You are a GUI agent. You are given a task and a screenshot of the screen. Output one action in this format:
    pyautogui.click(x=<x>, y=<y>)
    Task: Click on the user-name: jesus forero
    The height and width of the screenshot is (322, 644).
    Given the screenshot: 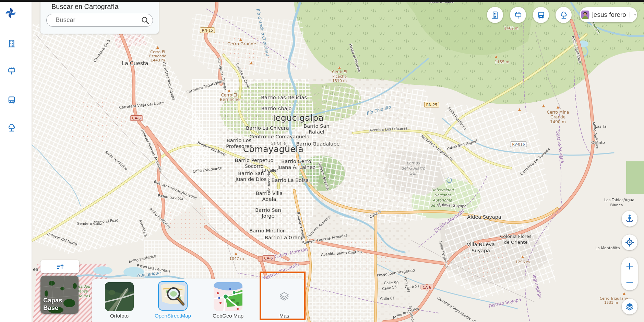 What is the action you would take?
    pyautogui.click(x=609, y=15)
    